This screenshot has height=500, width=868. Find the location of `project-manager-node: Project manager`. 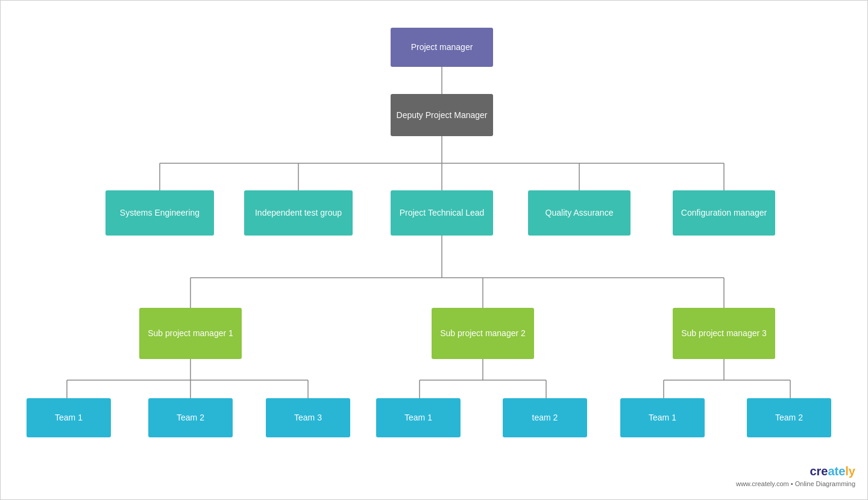

project-manager-node: Project manager is located at coordinates (442, 47).